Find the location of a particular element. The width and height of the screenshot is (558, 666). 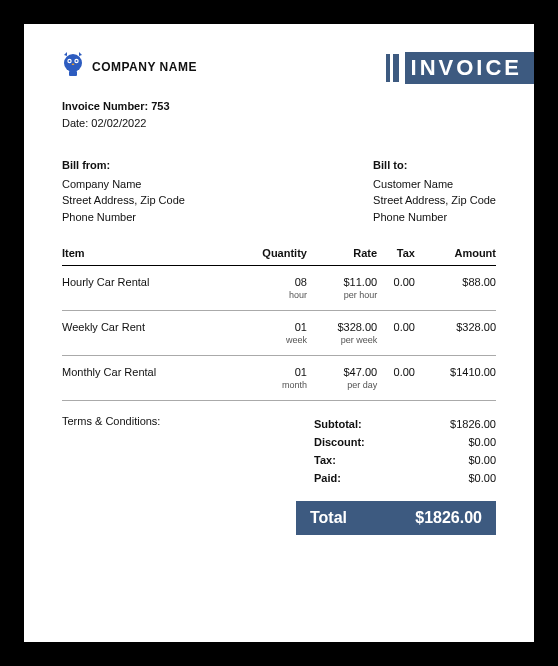

total-bar: Total $1826.00 is located at coordinates (396, 518).